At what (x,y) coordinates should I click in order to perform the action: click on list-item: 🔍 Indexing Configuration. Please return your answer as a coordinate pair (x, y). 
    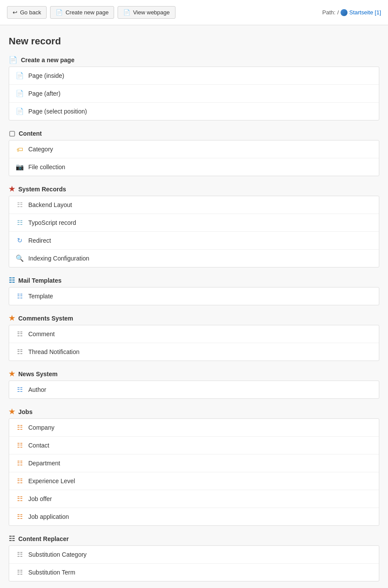
    Looking at the image, I should click on (194, 258).